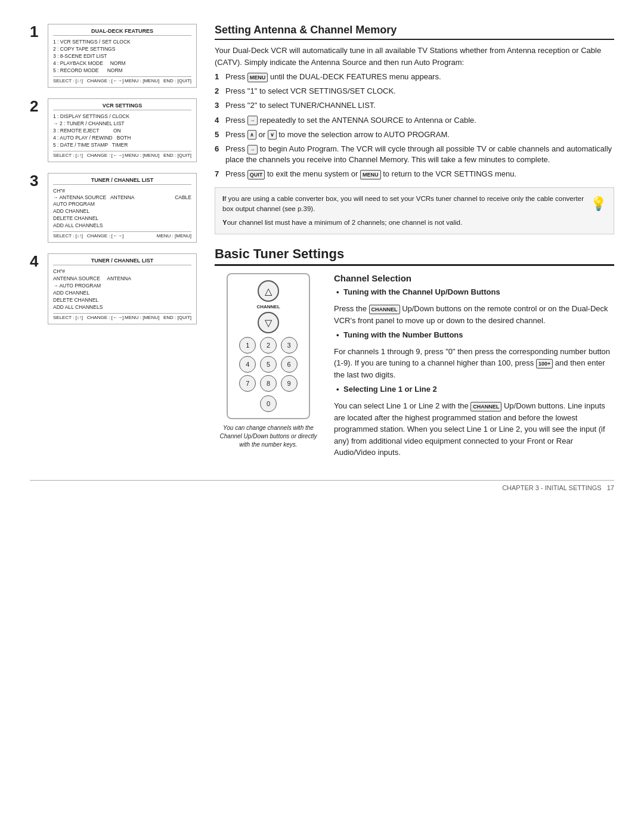 The image size is (644, 833). I want to click on menu-item-4: 4 : PLAYBACK MODE NORM, so click(122, 63).